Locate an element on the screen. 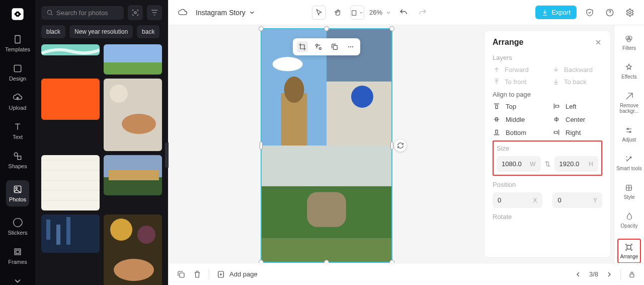 The height and width of the screenshot is (285, 644). rail-text: Text is located at coordinates (18, 131).